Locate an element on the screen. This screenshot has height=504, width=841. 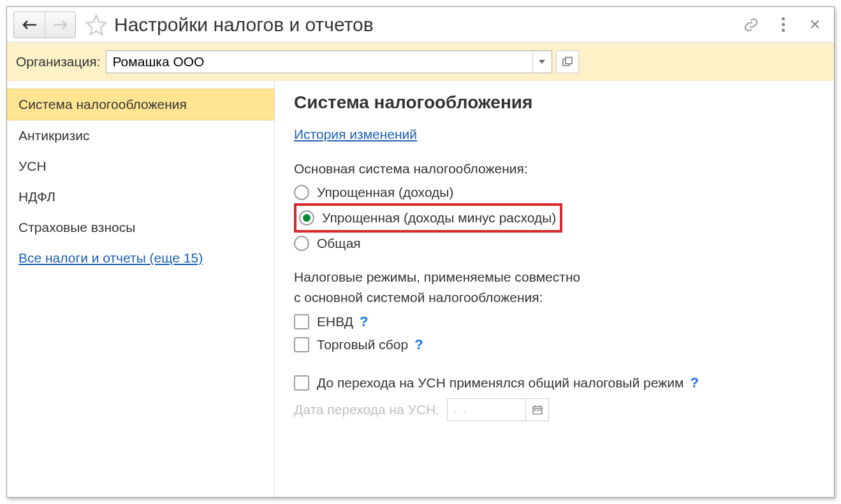
checkbox-label: ЕНВД is located at coordinates (335, 322).